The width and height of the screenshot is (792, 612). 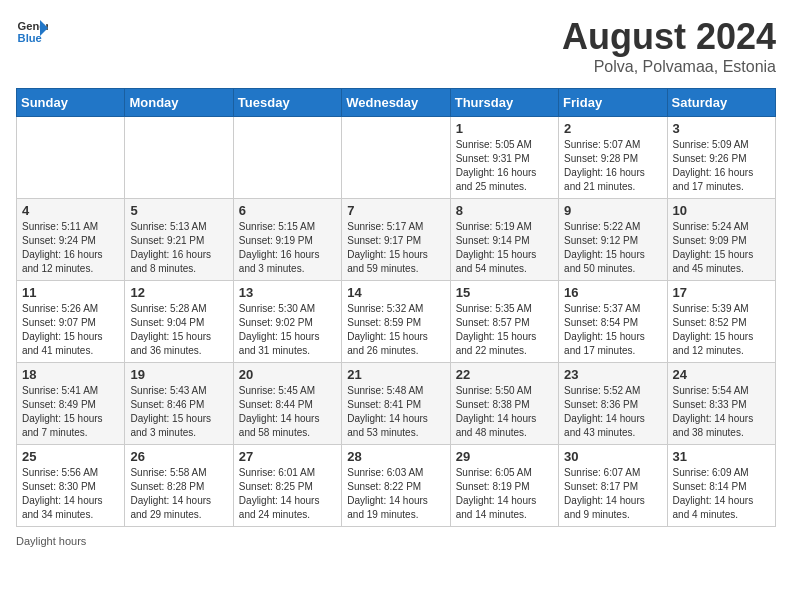 I want to click on day-info: Sunrise: 6:09 AM Sunset: 8:14 PM Dayligh…, so click(x=722, y=494).